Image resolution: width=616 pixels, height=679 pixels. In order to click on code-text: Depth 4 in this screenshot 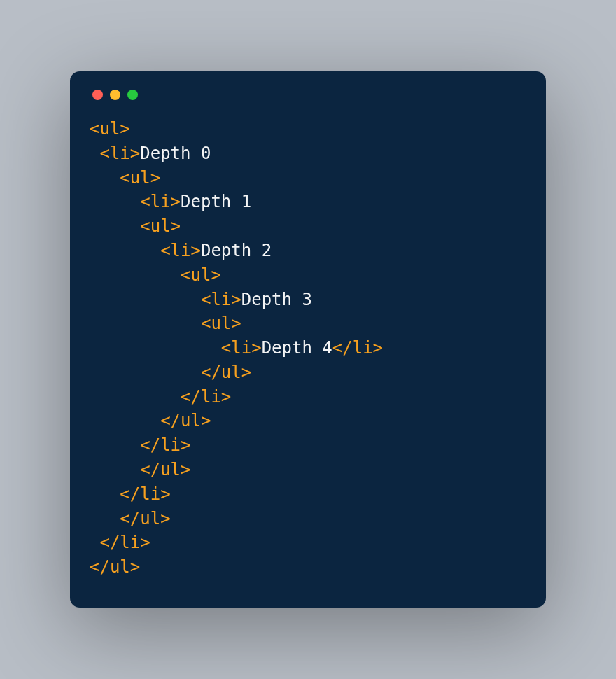, I will do `click(297, 348)`.